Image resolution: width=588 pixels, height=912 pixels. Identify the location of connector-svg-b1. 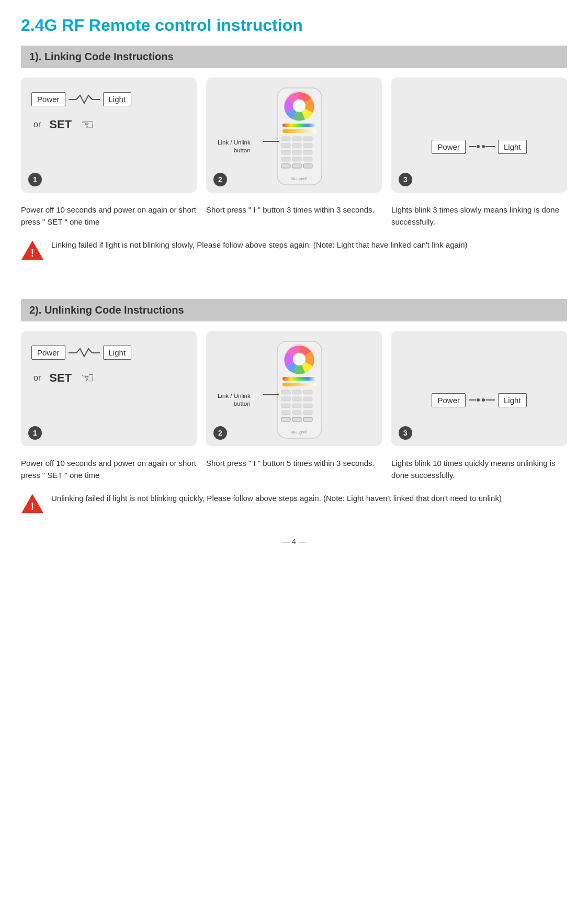
(84, 353).